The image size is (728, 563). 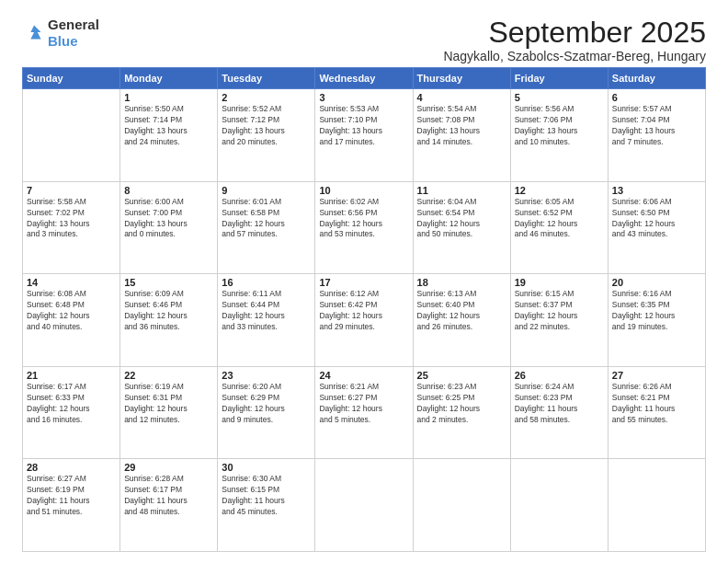 What do you see at coordinates (574, 56) in the screenshot?
I see `location-title: Nagykallo, Szabolcs-Szatmar-Bereg, Hunga…` at bounding box center [574, 56].